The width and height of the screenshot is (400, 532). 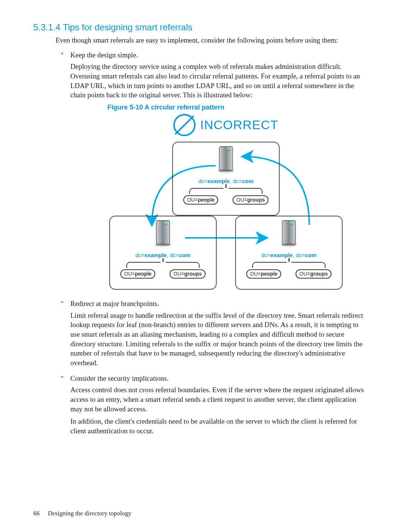 I want to click on incorrect-banner: INCORRECT, so click(x=226, y=125).